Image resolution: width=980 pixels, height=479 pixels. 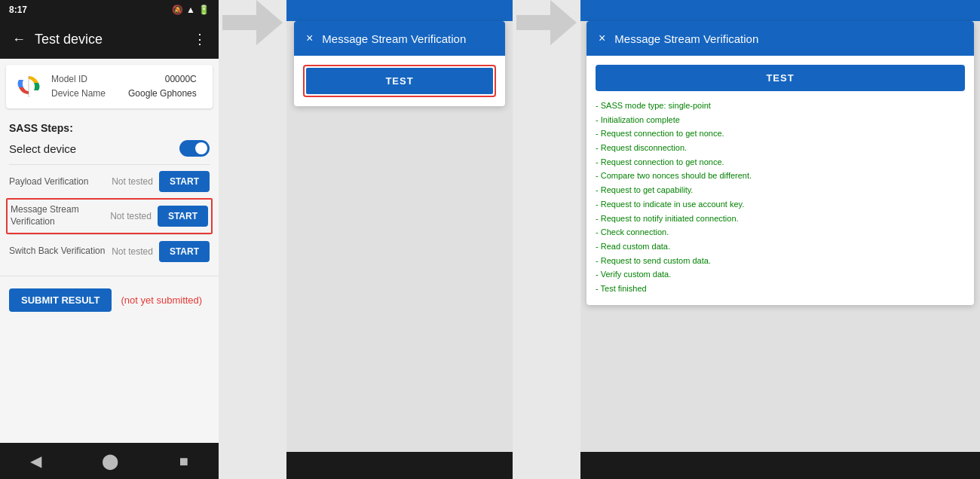 I want to click on dialog-2-bottom-bar, so click(x=780, y=465).